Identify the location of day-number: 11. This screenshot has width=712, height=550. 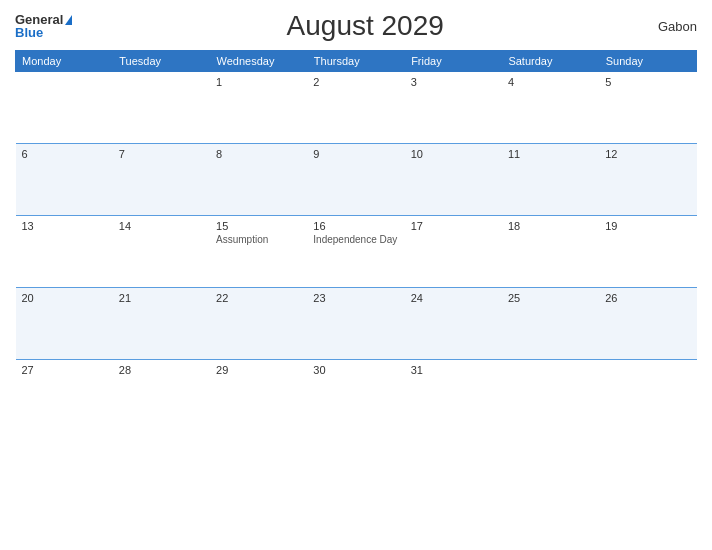
(550, 154).